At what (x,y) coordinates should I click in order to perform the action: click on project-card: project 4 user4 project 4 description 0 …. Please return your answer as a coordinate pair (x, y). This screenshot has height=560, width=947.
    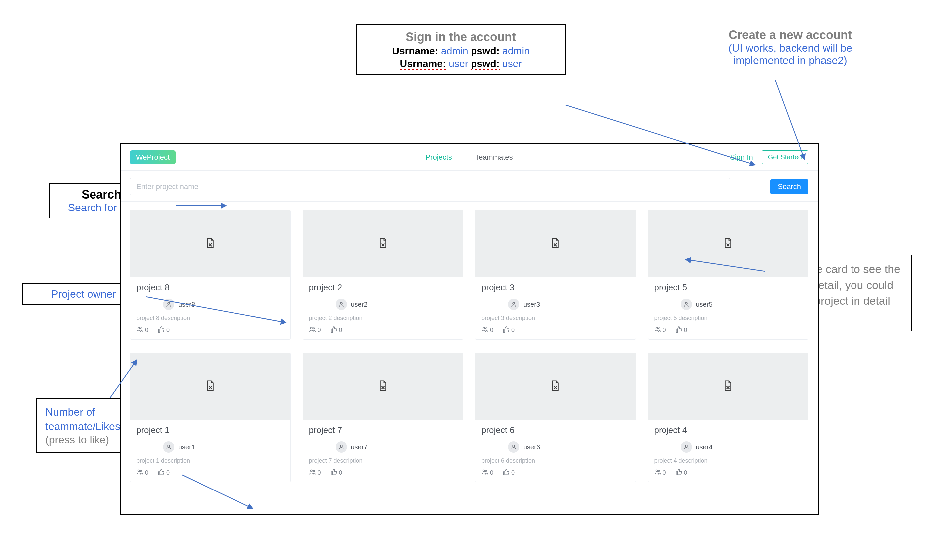
    Looking at the image, I should click on (728, 417).